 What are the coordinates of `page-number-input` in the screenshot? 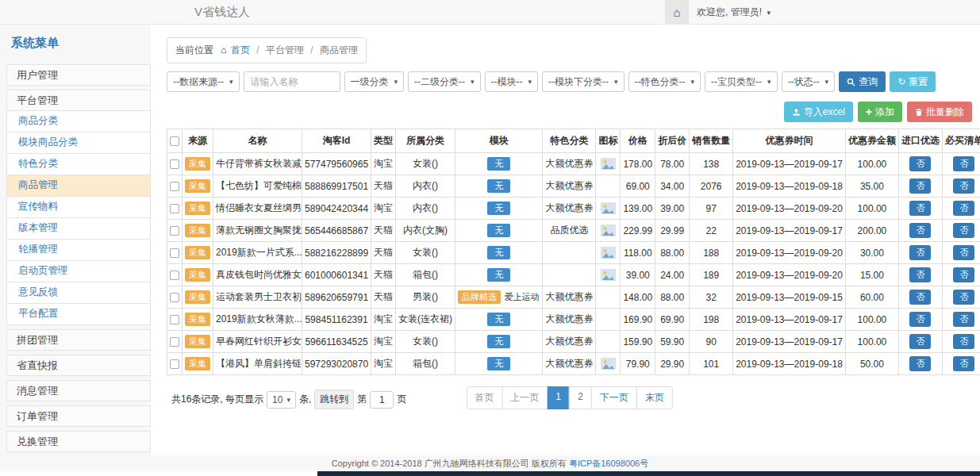 It's located at (382, 400).